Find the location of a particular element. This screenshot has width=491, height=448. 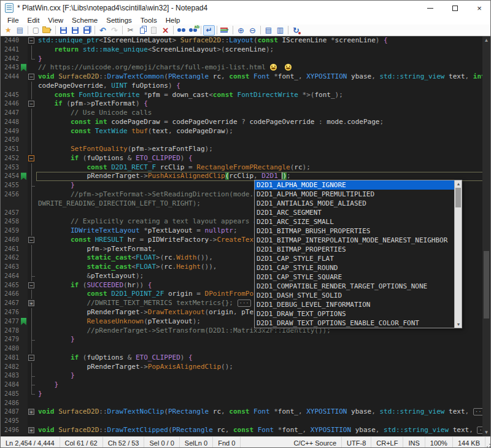

line-number: 2450 is located at coordinates (10, 140).